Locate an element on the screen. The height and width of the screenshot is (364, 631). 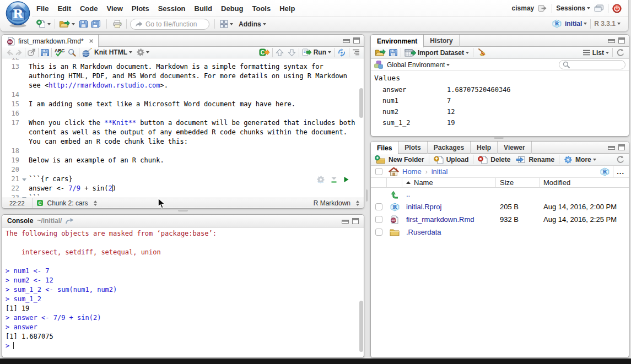
file-row--: .. is located at coordinates (500, 194).